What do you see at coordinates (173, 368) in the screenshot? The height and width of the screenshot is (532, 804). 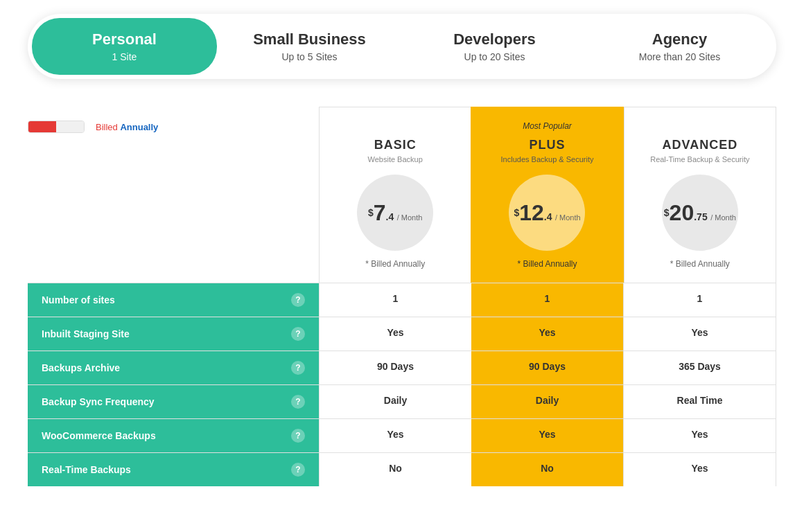 I see `feature-label-2: Backups Archive ?` at bounding box center [173, 368].